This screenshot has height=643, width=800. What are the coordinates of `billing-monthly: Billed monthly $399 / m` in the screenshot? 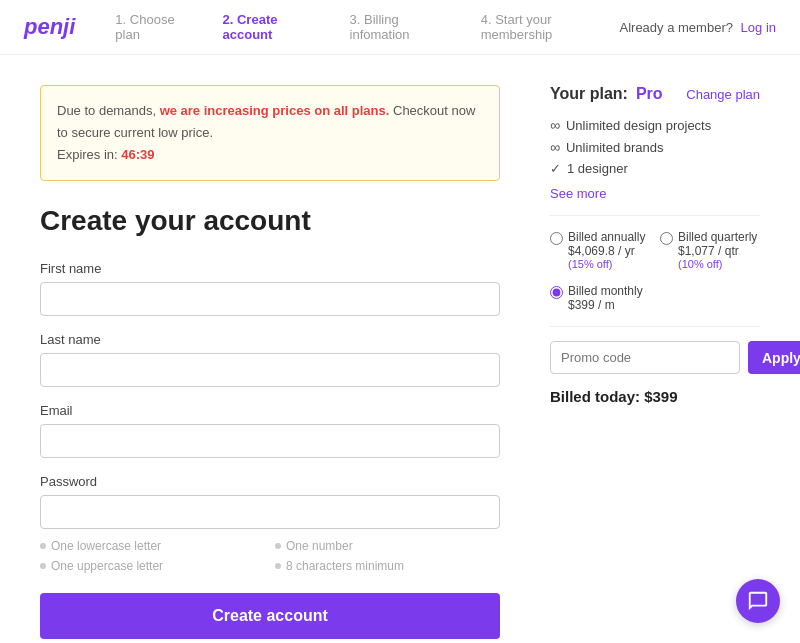 It's located at (655, 298).